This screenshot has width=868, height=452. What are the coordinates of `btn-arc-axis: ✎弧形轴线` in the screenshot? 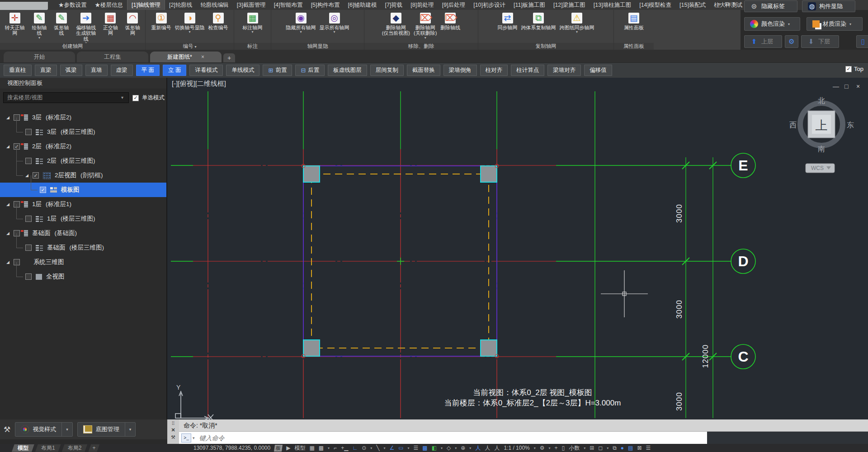 It's located at (61, 24).